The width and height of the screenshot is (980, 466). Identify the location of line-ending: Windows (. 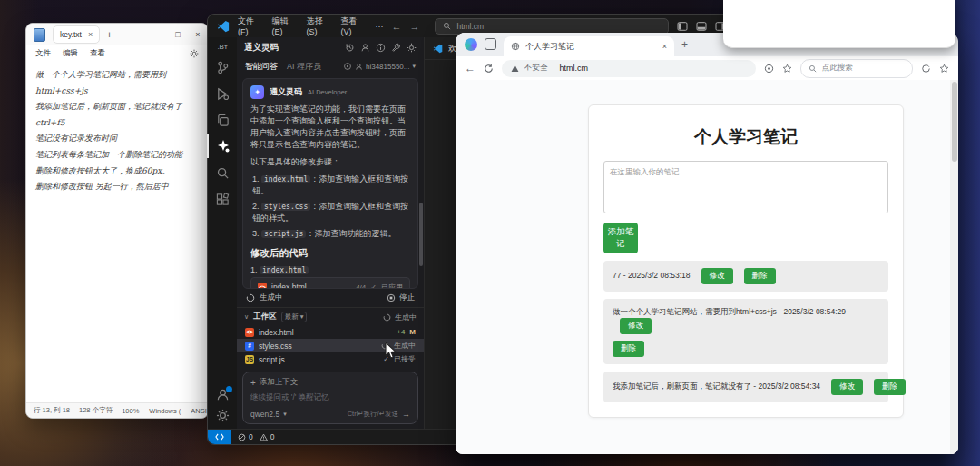
(165, 411).